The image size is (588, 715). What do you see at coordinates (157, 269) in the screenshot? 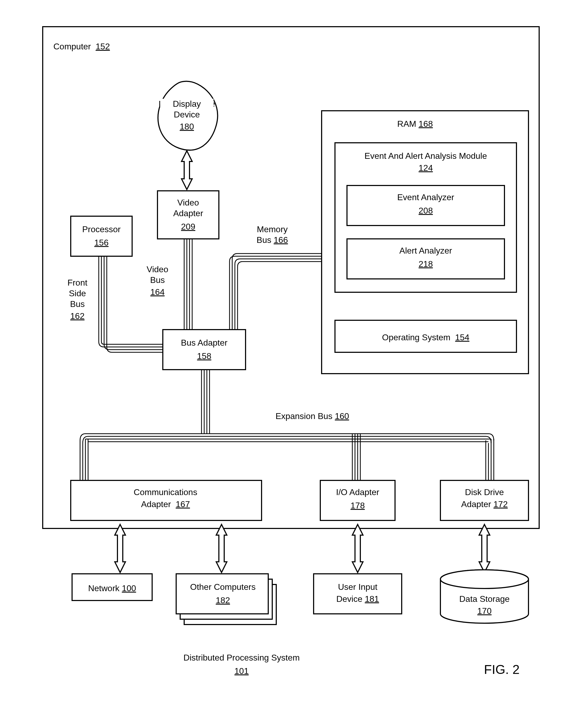
I see `video-bus-label-l1: Video` at bounding box center [157, 269].